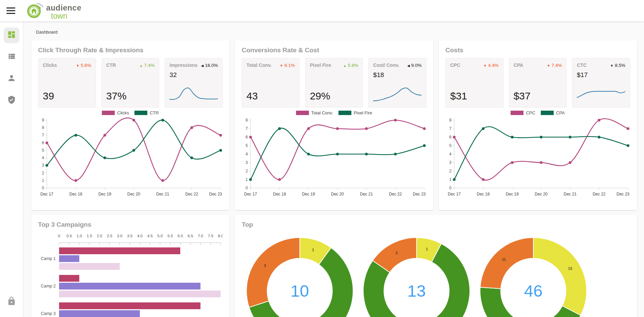  Describe the element at coordinates (12, 302) in the screenshot. I see `sidebar-item-lock` at that location.